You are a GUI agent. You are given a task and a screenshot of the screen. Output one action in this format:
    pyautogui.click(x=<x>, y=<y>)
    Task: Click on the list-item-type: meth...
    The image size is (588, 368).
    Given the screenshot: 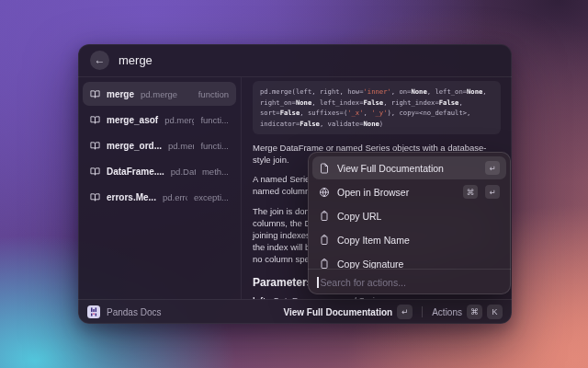 What is the action you would take?
    pyautogui.click(x=215, y=171)
    